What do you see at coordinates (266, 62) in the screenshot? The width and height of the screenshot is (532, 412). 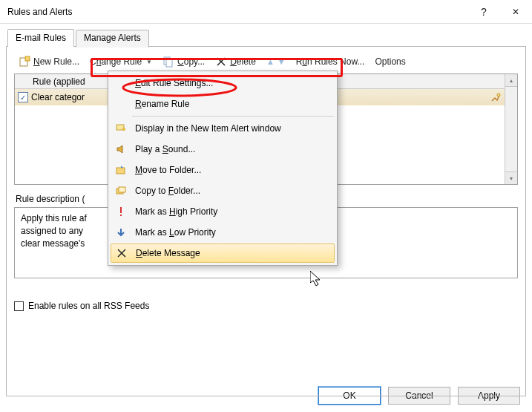 I see `rules-toolbar: New Rule... Change Rule ▼ Copy... Delete…` at bounding box center [266, 62].